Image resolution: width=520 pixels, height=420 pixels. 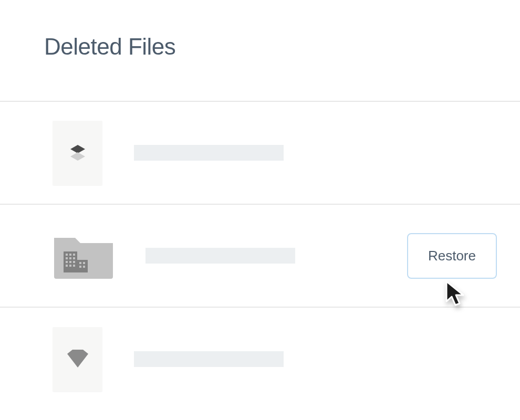 What do you see at coordinates (452, 256) in the screenshot?
I see `row-actions: Restore` at bounding box center [452, 256].